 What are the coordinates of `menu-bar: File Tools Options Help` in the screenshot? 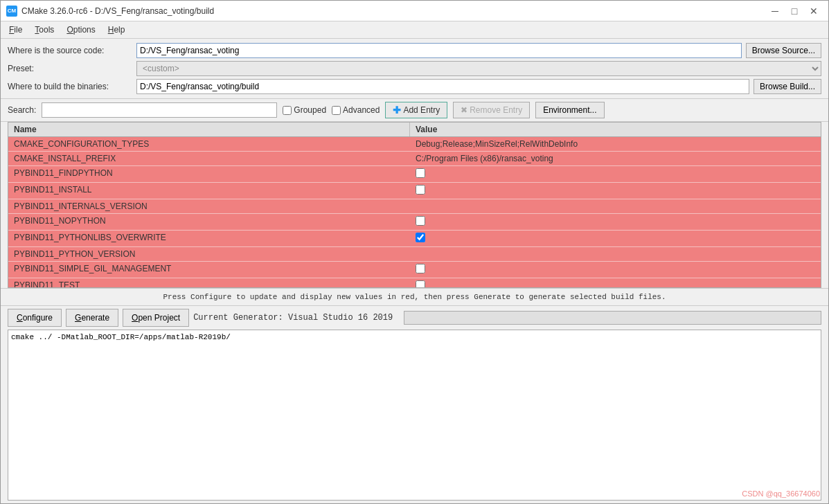 It's located at (414, 30).